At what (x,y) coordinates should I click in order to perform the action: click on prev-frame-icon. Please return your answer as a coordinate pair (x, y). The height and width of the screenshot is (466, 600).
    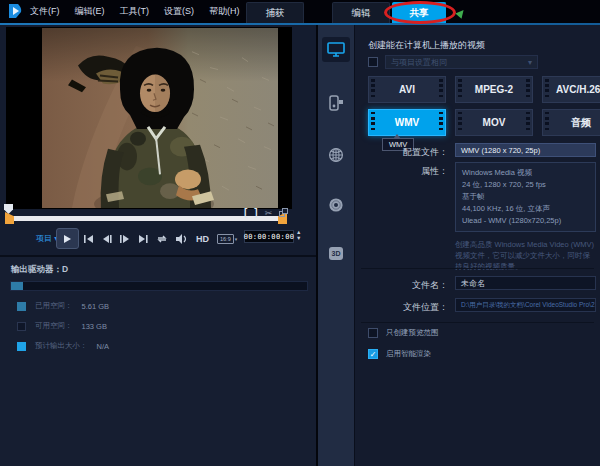
    Looking at the image, I should click on (107, 239).